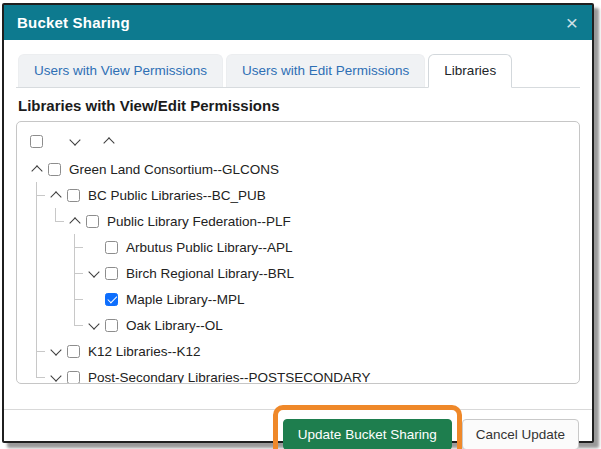 The width and height of the screenshot is (601, 449). I want to click on tree-row: Public Library Federation--PLF, so click(296, 221).